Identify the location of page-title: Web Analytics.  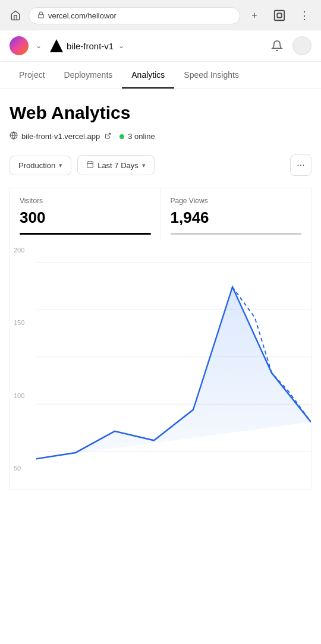
(160, 113).